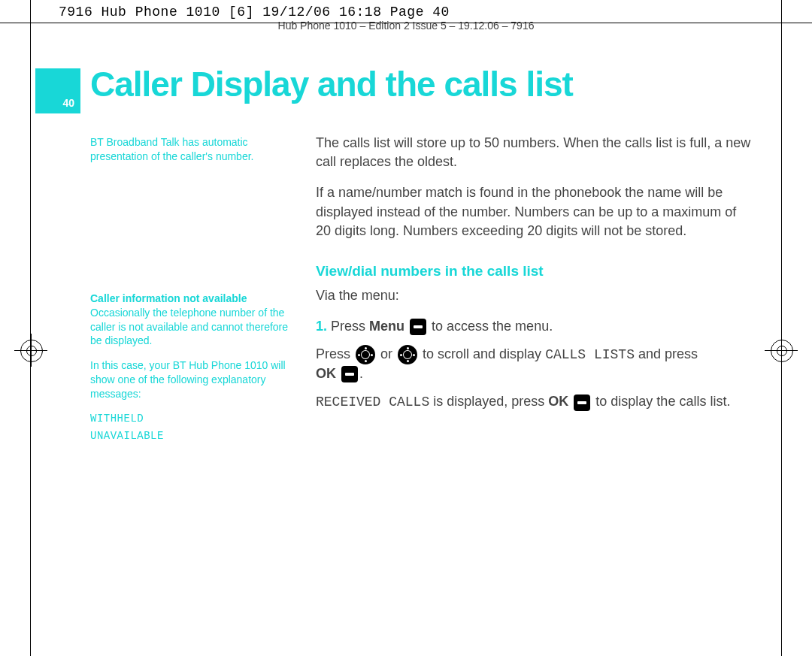 The width and height of the screenshot is (812, 656). I want to click on step-text: ., so click(361, 373).